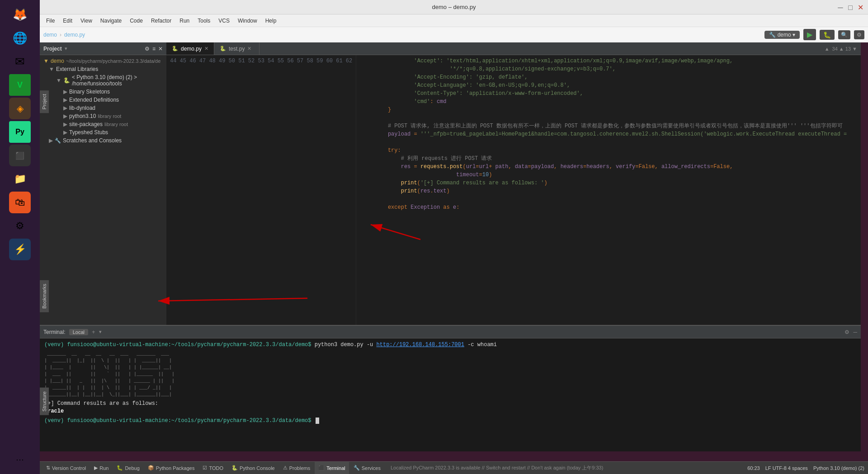  I want to click on close-button: ✕, so click(860, 7).